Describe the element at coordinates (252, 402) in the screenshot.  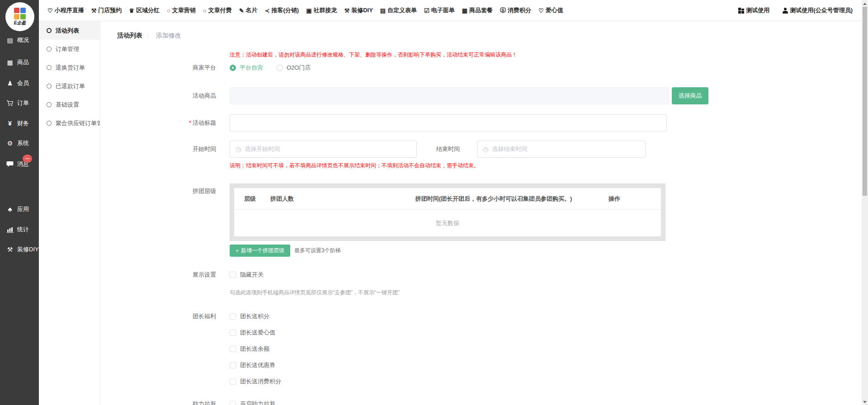
I see `cutoff-checkbox: 开启助力拉新` at that location.